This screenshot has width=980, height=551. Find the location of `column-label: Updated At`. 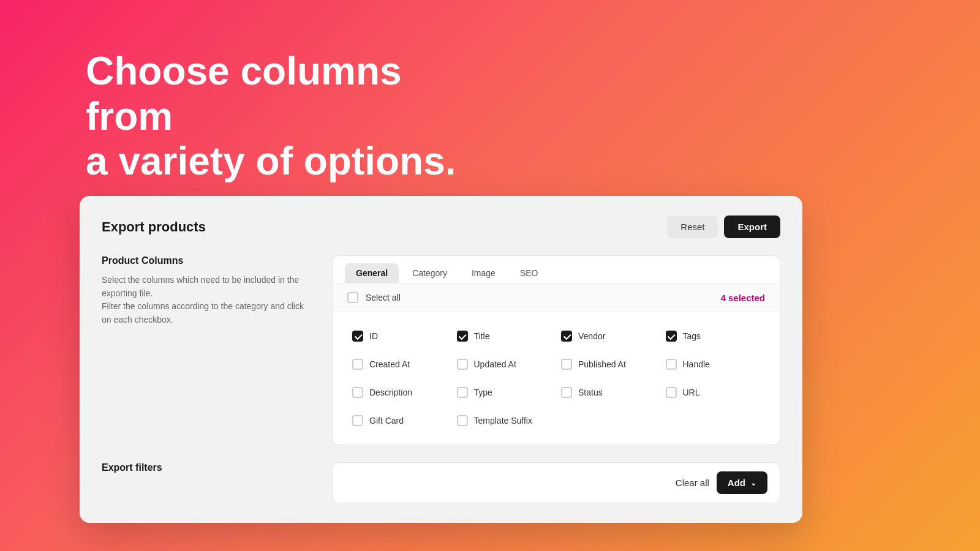

column-label: Updated At is located at coordinates (495, 364).